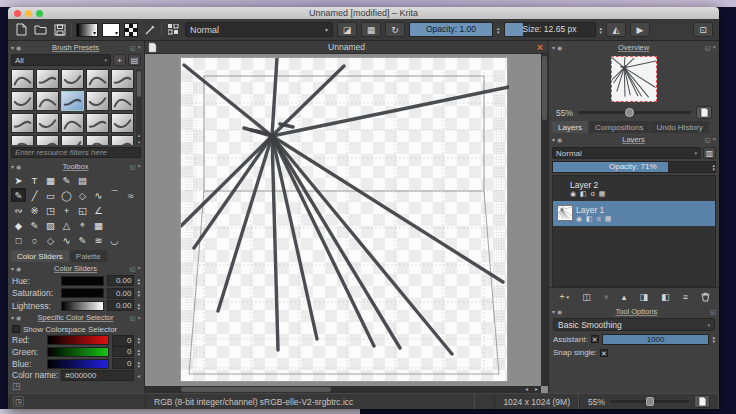  What do you see at coordinates (87, 30) in the screenshot?
I see `gradient-chooser: ▾` at bounding box center [87, 30].